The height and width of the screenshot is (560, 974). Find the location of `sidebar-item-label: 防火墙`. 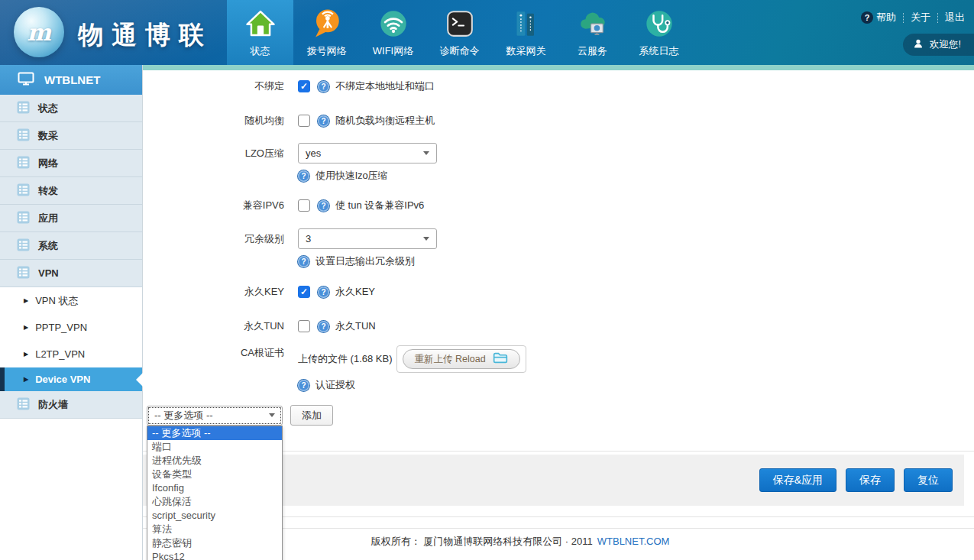

sidebar-item-label: 防火墙 is located at coordinates (53, 405).